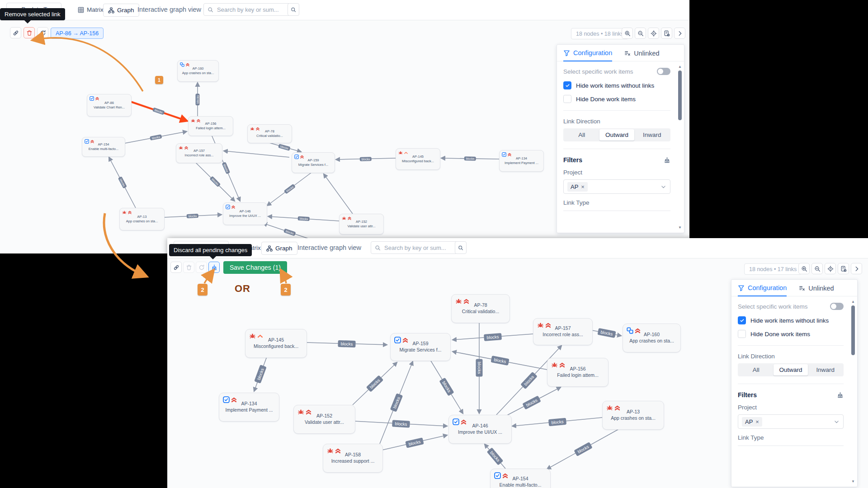  What do you see at coordinates (857, 269) in the screenshot?
I see `chevron-right-icon` at bounding box center [857, 269].